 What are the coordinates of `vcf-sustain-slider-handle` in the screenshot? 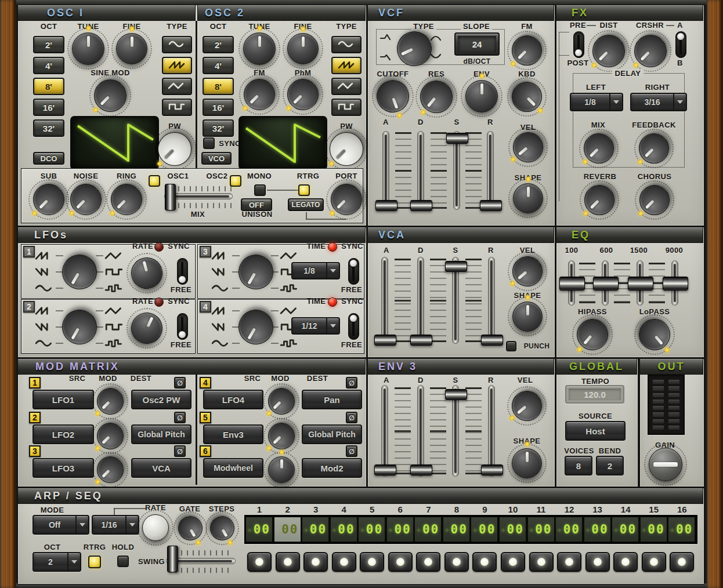 It's located at (457, 138).